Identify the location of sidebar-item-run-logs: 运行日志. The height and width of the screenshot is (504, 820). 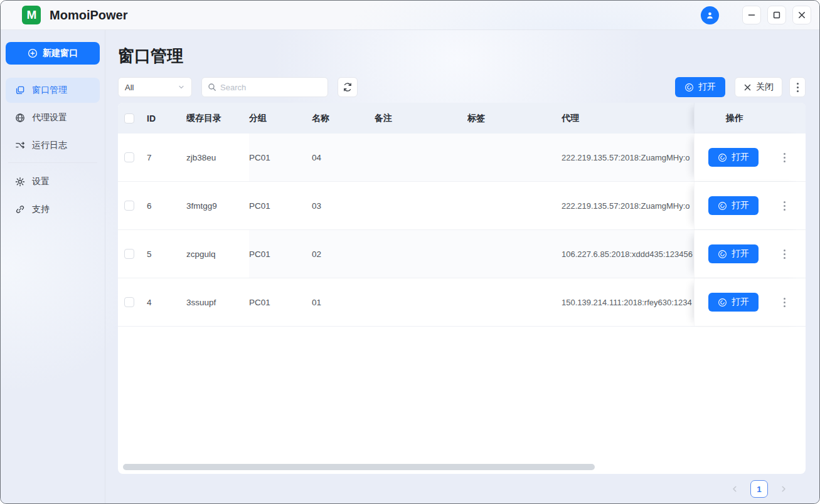
(53, 145).